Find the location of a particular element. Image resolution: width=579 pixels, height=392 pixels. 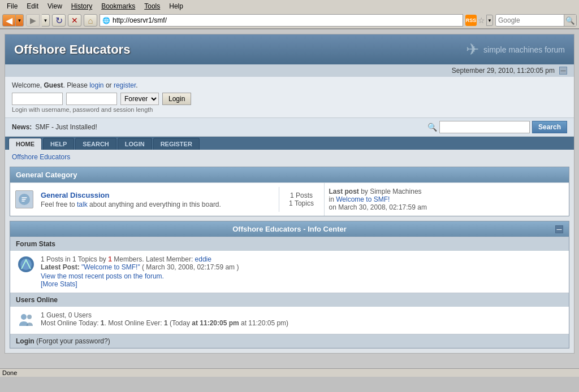

board-stats: 1 Posts 1 Topics is located at coordinates (301, 199).